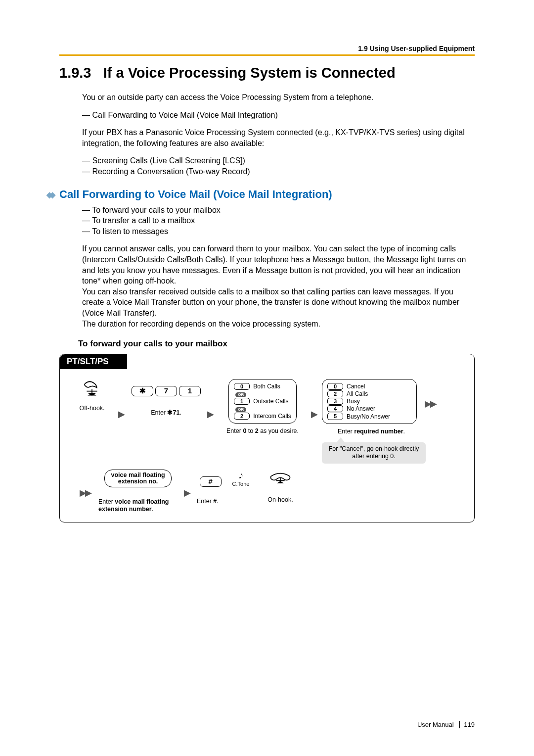 The width and height of the screenshot is (534, 756). Describe the element at coordinates (278, 97) in the screenshot. I see `intro-p1: You or an outside party can access the V…` at that location.